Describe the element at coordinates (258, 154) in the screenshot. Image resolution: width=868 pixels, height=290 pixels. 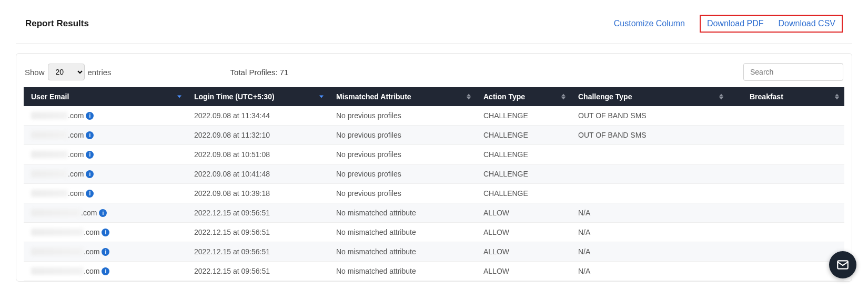
I see `cell-login-time: 2022.09.08 at 10:51:08` at that location.